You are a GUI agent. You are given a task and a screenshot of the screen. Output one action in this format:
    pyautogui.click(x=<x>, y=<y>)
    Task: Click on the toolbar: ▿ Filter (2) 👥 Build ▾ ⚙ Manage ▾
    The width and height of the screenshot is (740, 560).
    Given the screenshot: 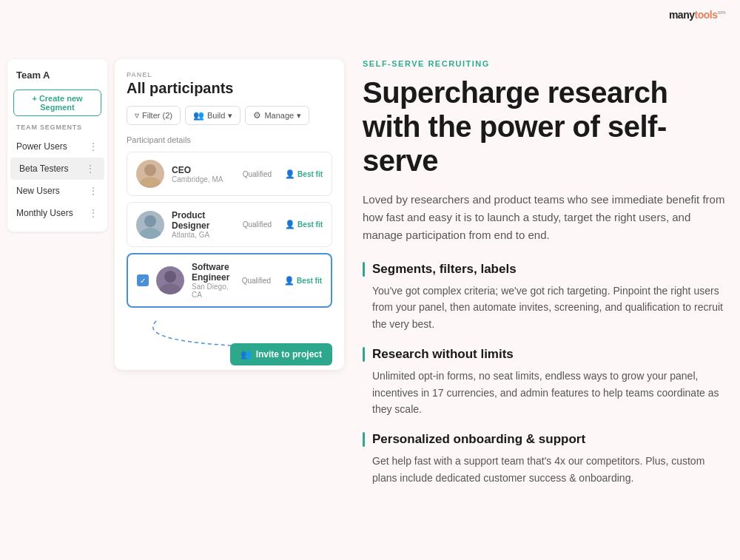 What is the action you would take?
    pyautogui.click(x=229, y=115)
    